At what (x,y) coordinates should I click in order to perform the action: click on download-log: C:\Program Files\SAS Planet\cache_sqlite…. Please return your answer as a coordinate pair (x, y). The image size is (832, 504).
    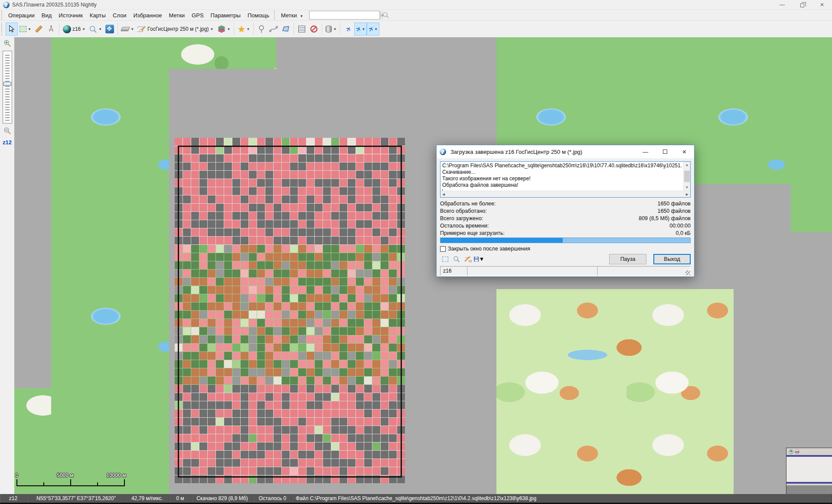
    Looking at the image, I should click on (565, 179).